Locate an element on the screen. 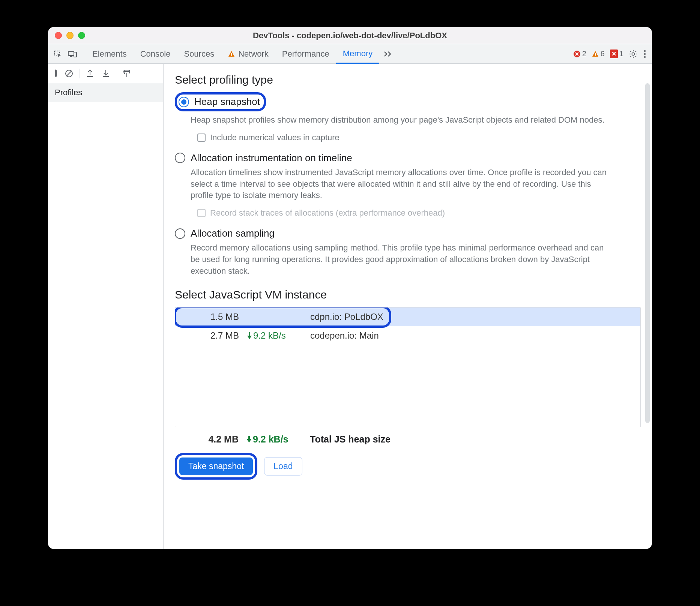  option-allocation-sampling: Allocation sampling Record memory alloca… is located at coordinates (408, 252).